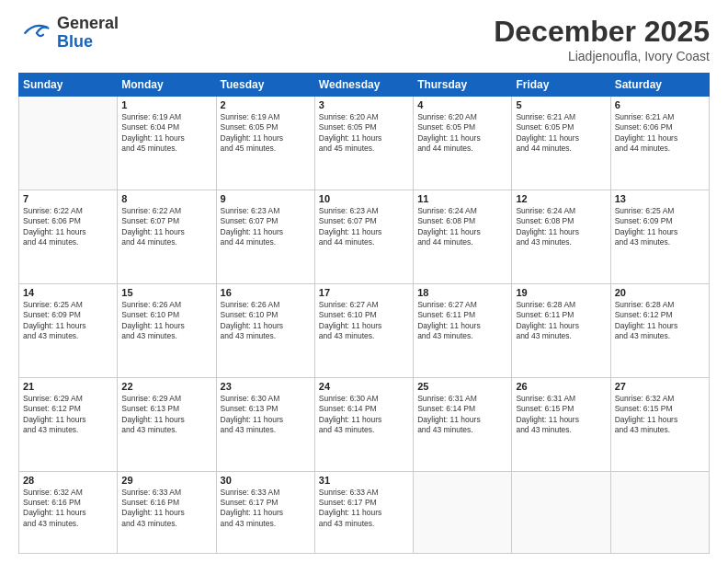 Image resolution: width=728 pixels, height=563 pixels. I want to click on day-number: 12, so click(561, 199).